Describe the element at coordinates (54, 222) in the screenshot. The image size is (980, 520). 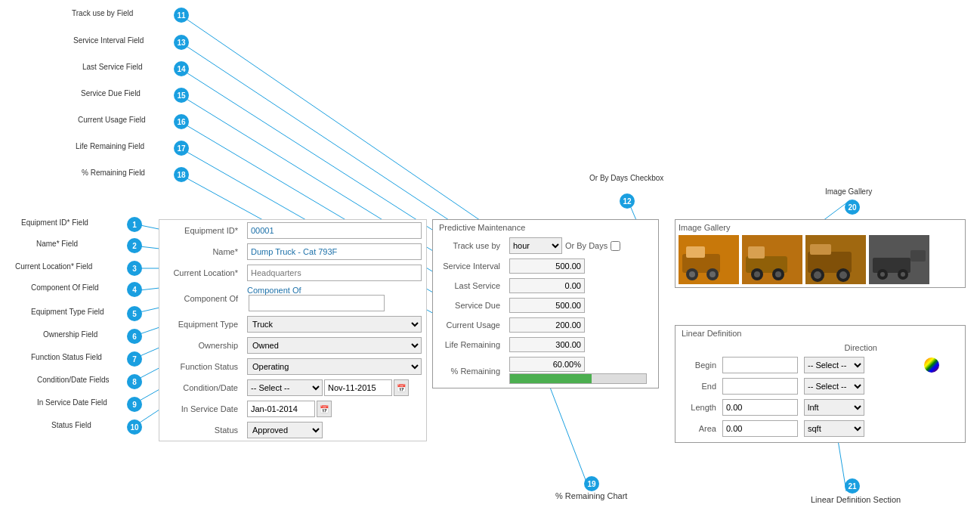
I see `label-equipment-id: Equipment ID* Field` at that location.